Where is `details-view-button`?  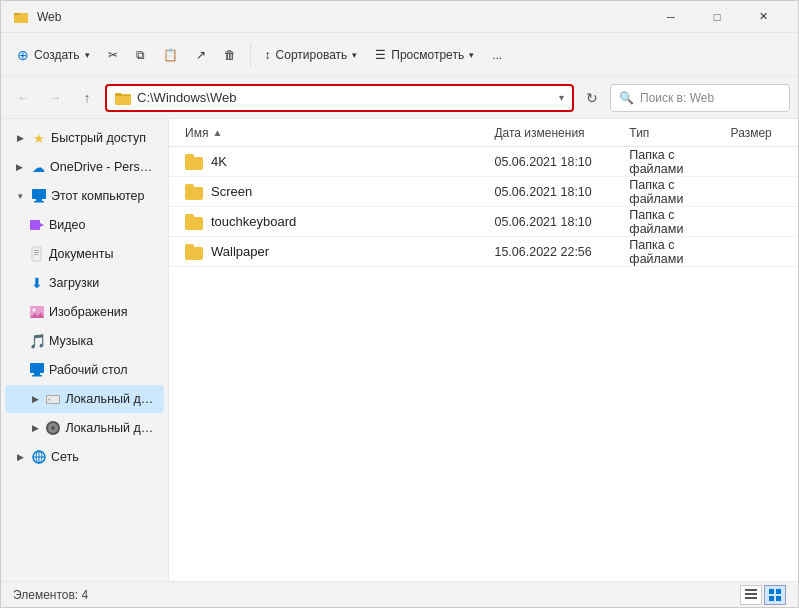
details-view-button is located at coordinates (751, 595).